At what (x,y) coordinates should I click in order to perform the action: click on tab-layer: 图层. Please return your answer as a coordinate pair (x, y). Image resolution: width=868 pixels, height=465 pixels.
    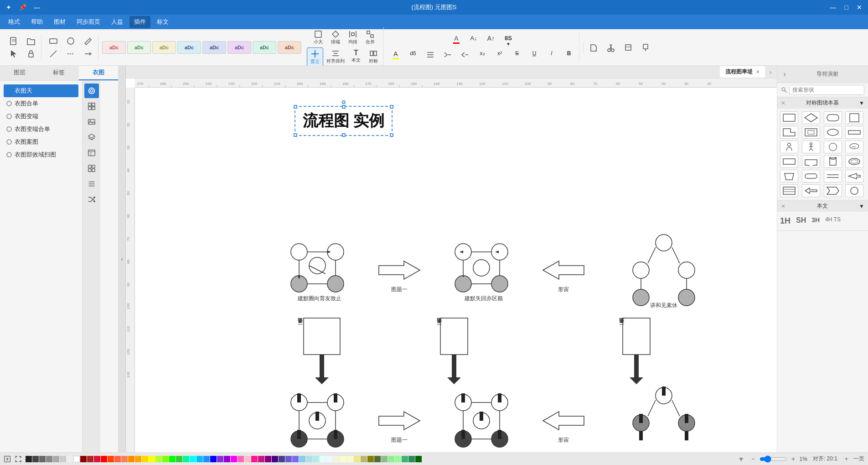
    Looking at the image, I should click on (20, 73).